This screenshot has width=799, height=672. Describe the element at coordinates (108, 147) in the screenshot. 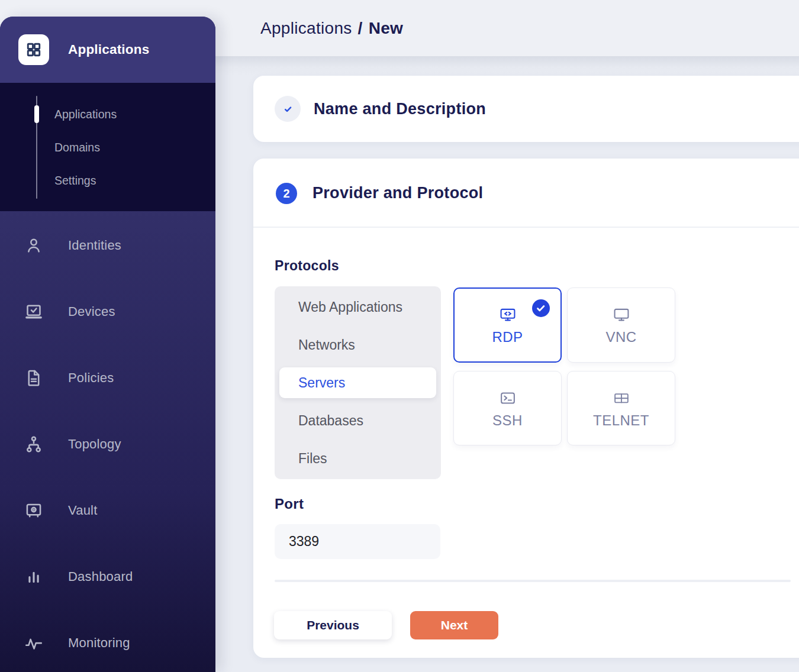

I see `subnav-item-domains: Domains` at that location.